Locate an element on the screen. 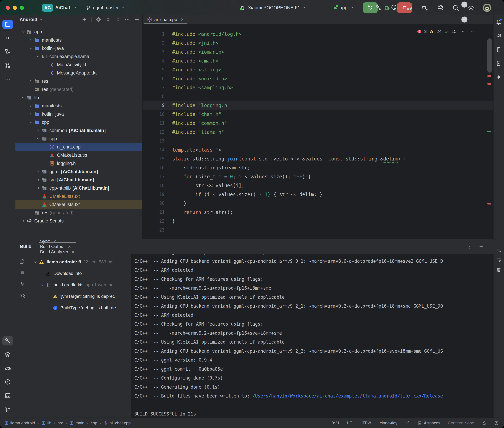  breadcrumb: src is located at coordinates (60, 423).